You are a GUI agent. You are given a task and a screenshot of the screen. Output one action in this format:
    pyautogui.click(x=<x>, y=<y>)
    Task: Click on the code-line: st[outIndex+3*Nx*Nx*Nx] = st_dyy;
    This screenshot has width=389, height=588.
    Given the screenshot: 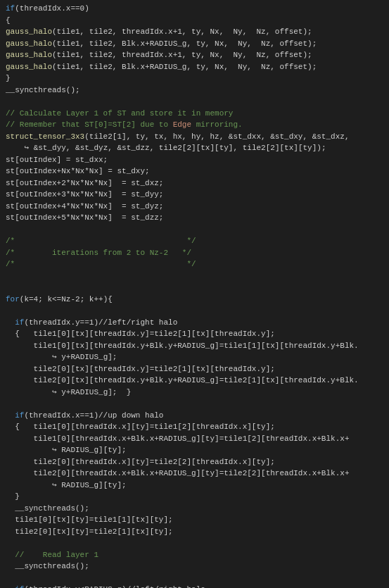 What is the action you would take?
    pyautogui.click(x=194, y=194)
    